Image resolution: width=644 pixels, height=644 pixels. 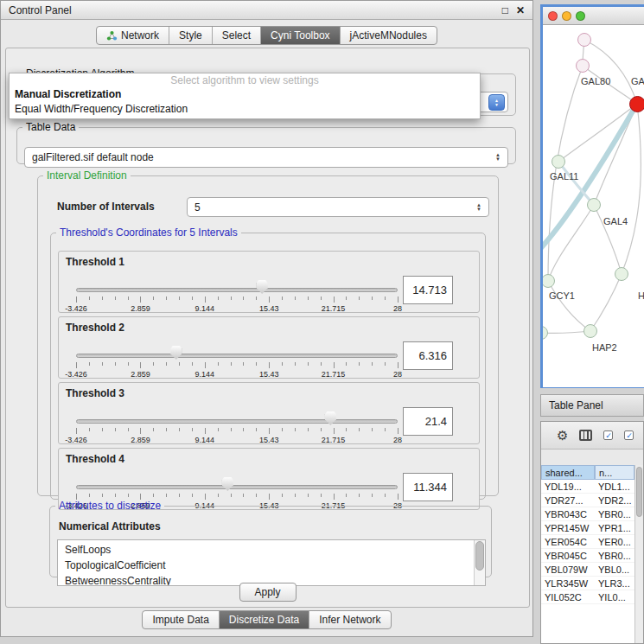 What do you see at coordinates (588, 501) in the screenshot?
I see `table-row: YDR27...YDR2...` at bounding box center [588, 501].